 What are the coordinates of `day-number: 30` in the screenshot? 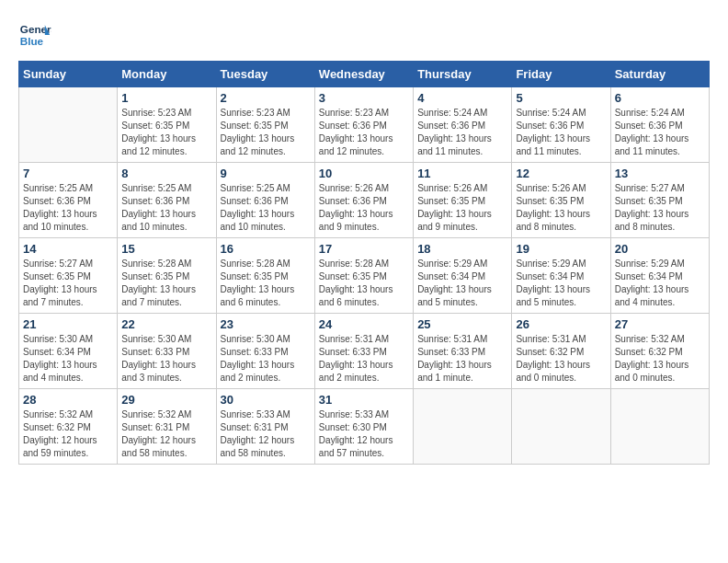 It's located at (266, 399).